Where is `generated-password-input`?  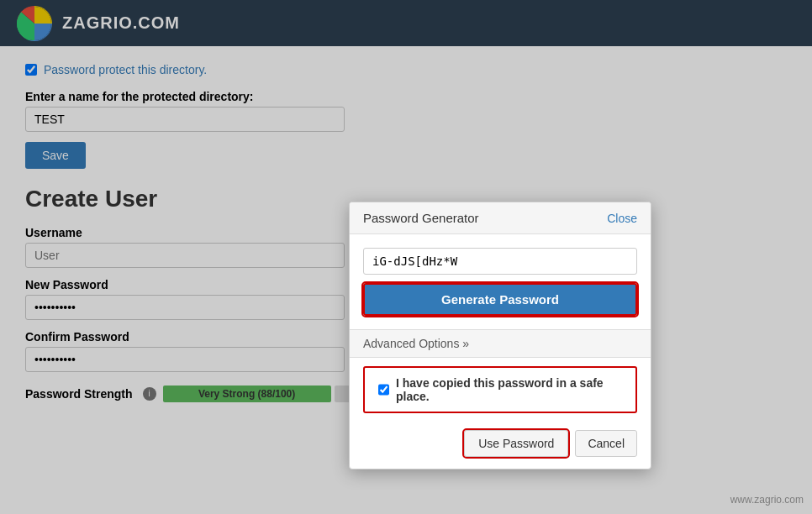 generated-password-input is located at coordinates (500, 261).